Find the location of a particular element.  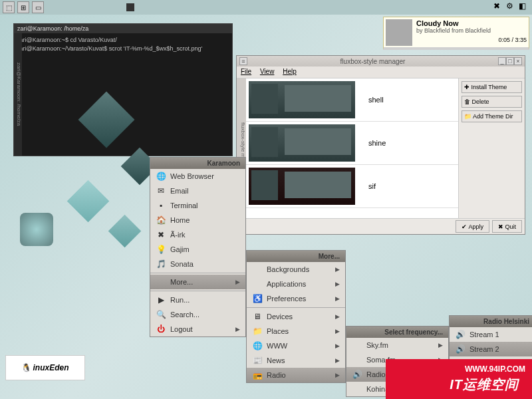

globe-icon: 🌐 is located at coordinates (161, 176).